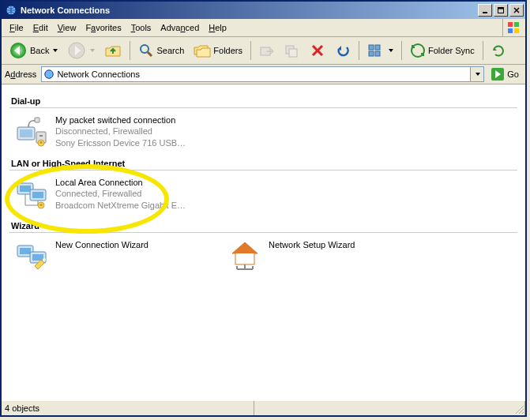 The height and width of the screenshot is (420, 530). Describe the element at coordinates (264, 407) in the screenshot. I see `statusbar: 4 objects` at that location.